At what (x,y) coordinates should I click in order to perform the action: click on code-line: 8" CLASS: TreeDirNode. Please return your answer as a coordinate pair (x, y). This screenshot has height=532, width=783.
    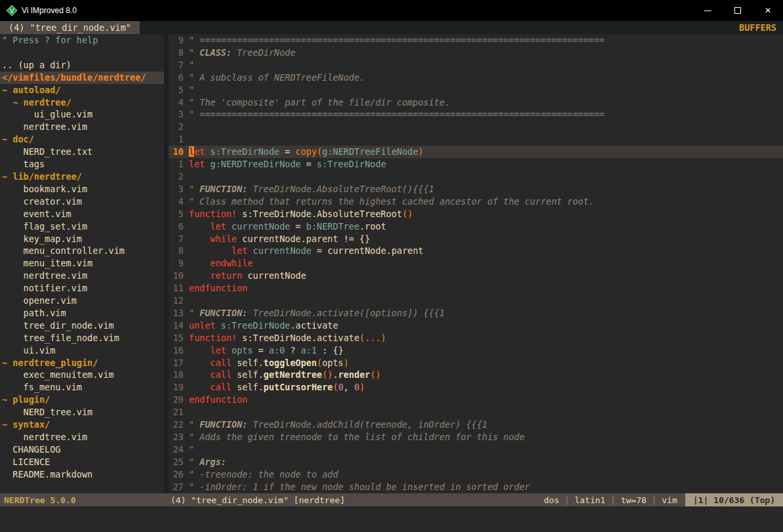
    Looking at the image, I should click on (476, 52).